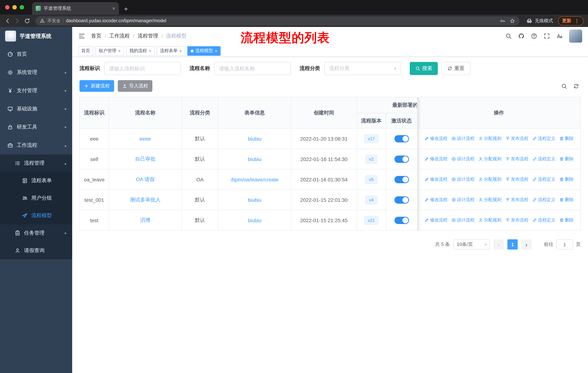 This screenshot has height=373, width=588. What do you see at coordinates (36, 216) in the screenshot?
I see `sidebar-item-process-model: 流程模型` at bounding box center [36, 216].